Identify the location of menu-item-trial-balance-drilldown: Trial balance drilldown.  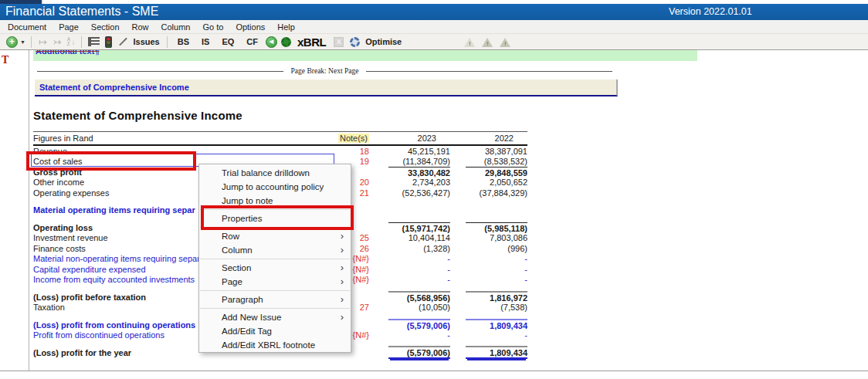
(275, 173).